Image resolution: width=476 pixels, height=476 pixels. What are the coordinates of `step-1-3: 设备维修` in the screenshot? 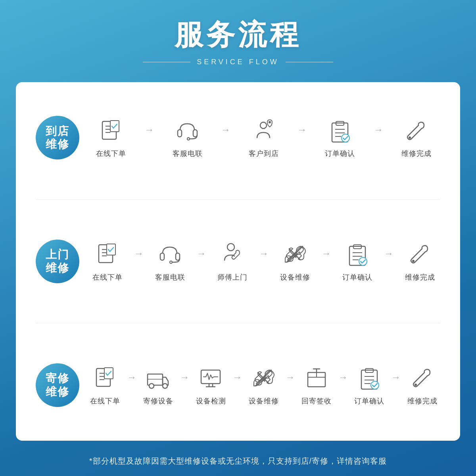 It's located at (295, 261).